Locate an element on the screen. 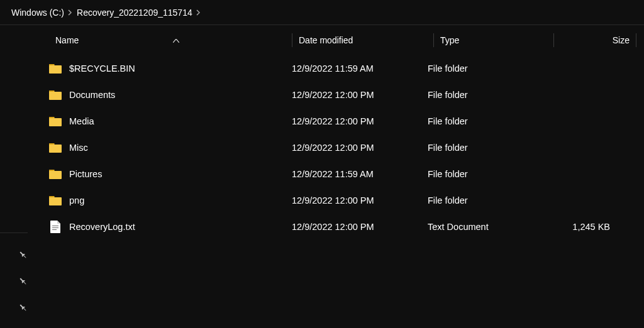  file-name: png is located at coordinates (77, 200).